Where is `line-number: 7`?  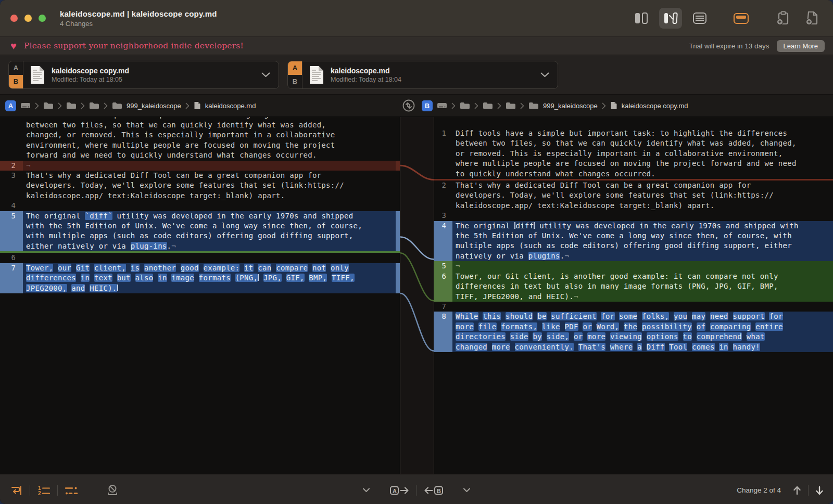 line-number: 7 is located at coordinates (11, 278).